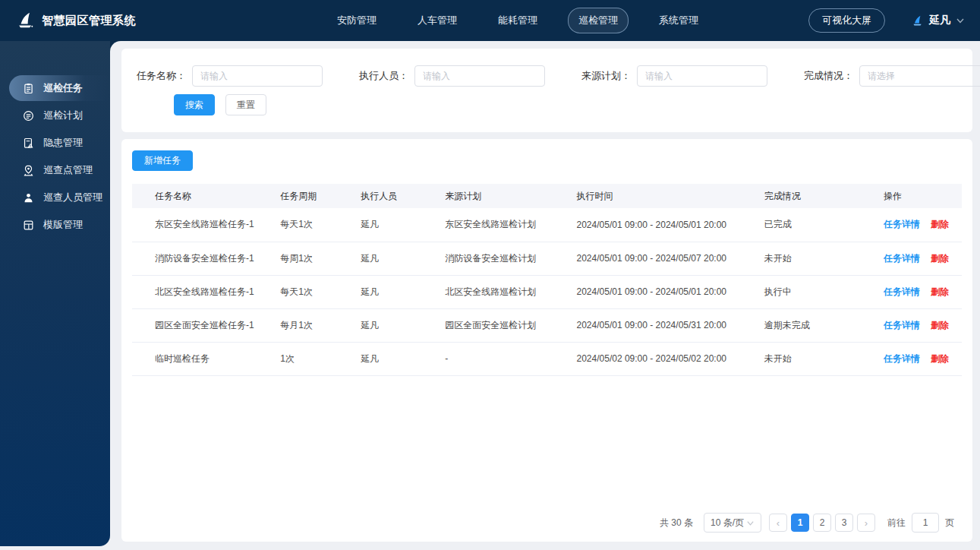 This screenshot has width=980, height=550. What do you see at coordinates (822, 523) in the screenshot?
I see `page-buttons: ‹ 1 2 3 ›` at bounding box center [822, 523].